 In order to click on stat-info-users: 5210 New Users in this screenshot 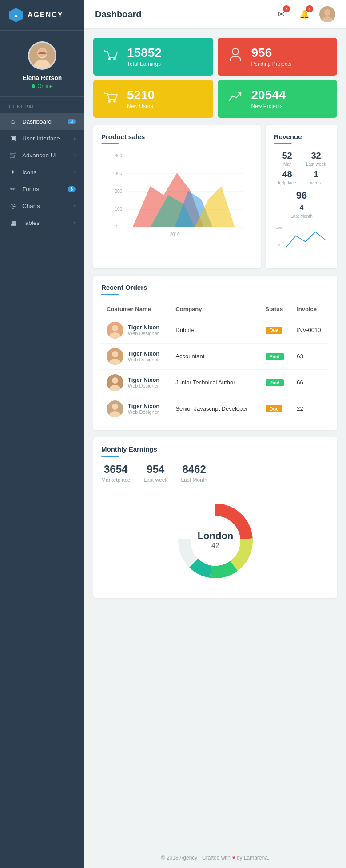, I will do `click(166, 99)`.